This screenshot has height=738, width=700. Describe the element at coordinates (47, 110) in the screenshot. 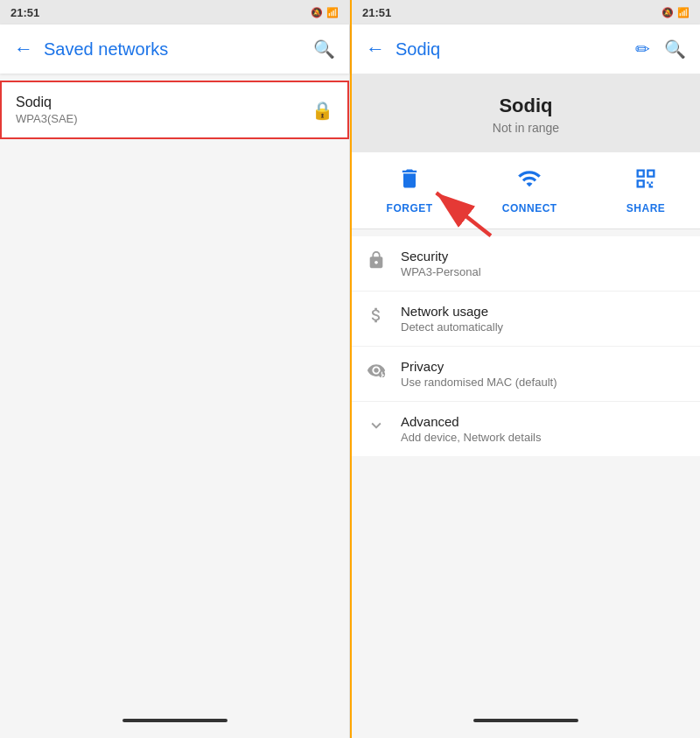

I see `network-info: Sodiq WPA3(SAE)` at that location.